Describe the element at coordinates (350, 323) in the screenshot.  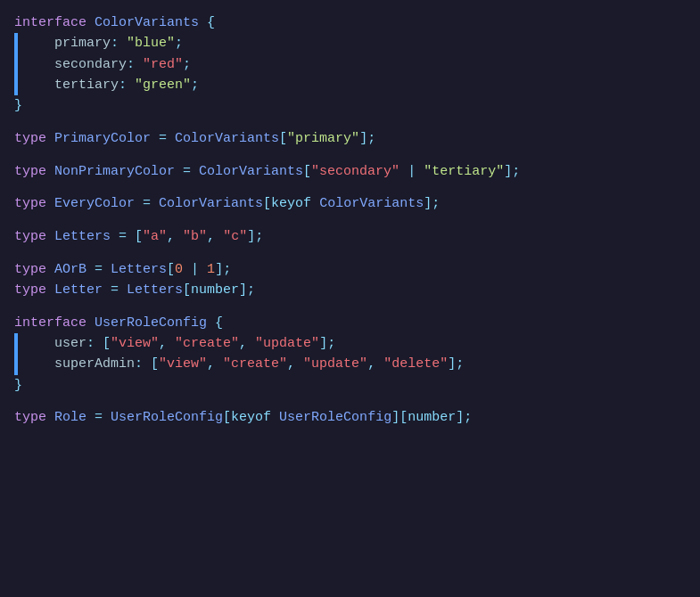
I see `code-line-18: interface UserRoleConfig {` at that location.